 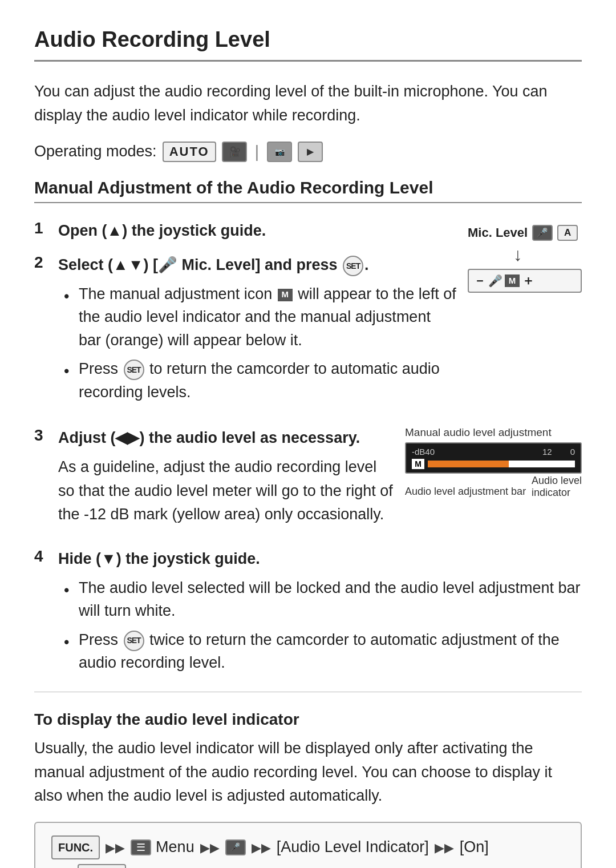 I want to click on step-3-number: 3, so click(x=42, y=435).